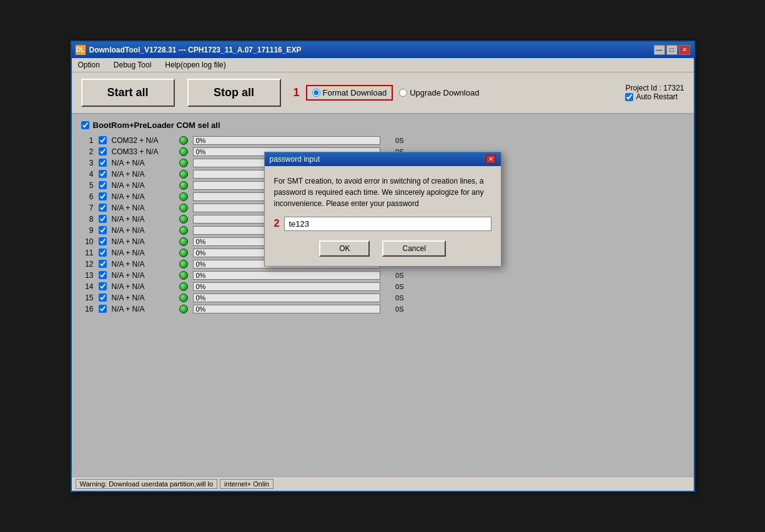 The image size is (765, 532). Describe the element at coordinates (81, 50) in the screenshot. I see `app-icon: DL` at that location.